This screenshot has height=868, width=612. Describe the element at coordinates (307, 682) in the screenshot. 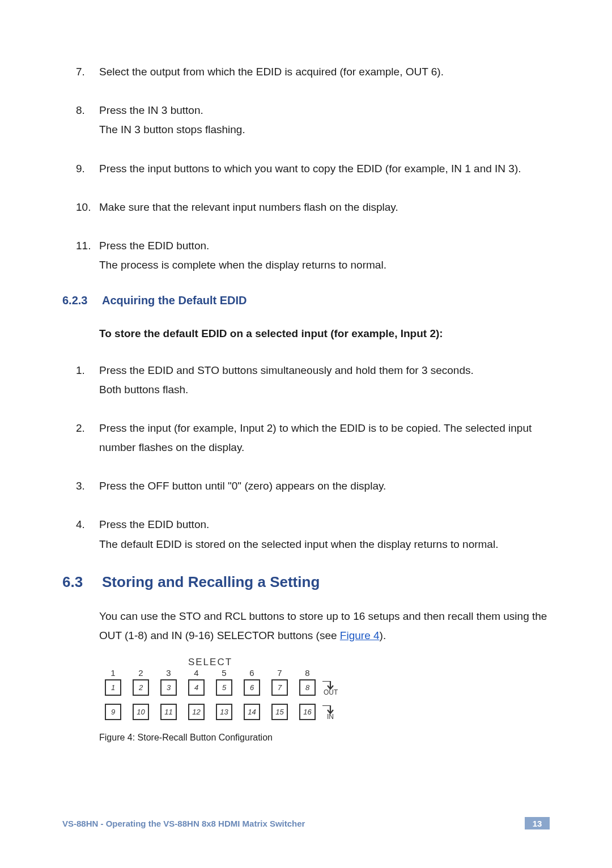

I see `panel-button-col: 8 8` at that location.